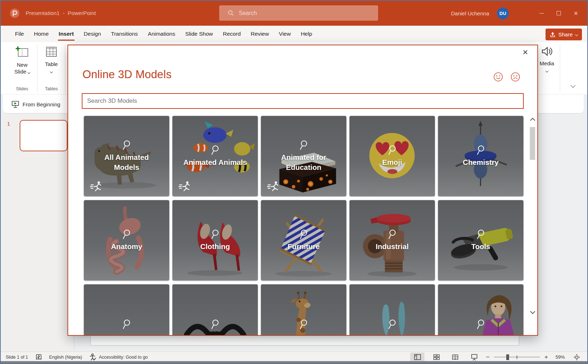  Describe the element at coordinates (199, 34) in the screenshot. I see `tab-slide-show: Slide Show` at that location.